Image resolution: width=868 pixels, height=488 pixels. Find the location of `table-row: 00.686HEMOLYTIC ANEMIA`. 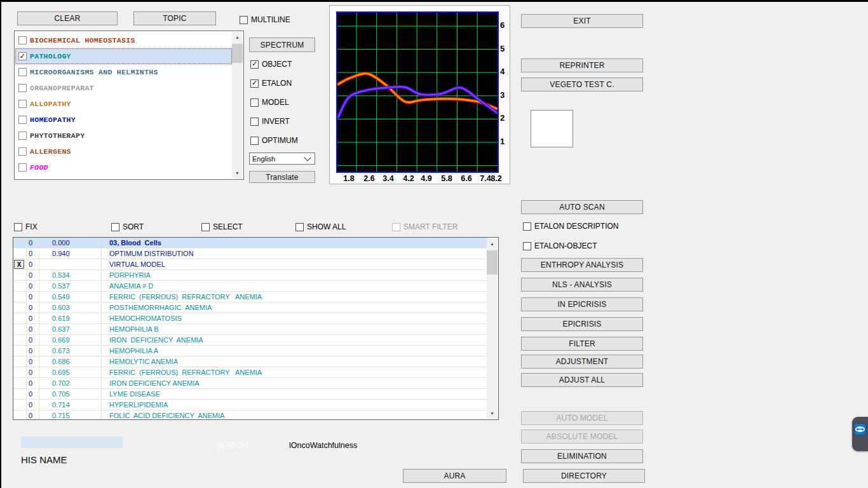

table-row: 00.686HEMOLYTIC ANEMIA is located at coordinates (250, 362).